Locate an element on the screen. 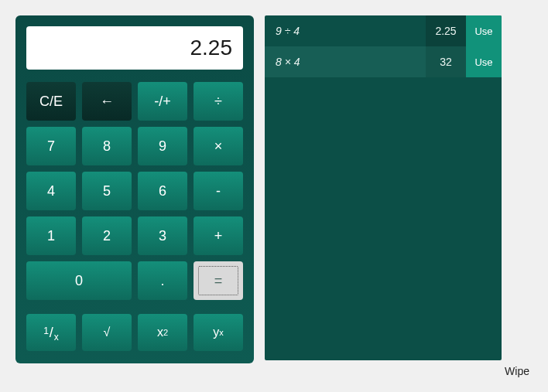  history-row: 9 ÷ 4 2.25 Use is located at coordinates (383, 31).